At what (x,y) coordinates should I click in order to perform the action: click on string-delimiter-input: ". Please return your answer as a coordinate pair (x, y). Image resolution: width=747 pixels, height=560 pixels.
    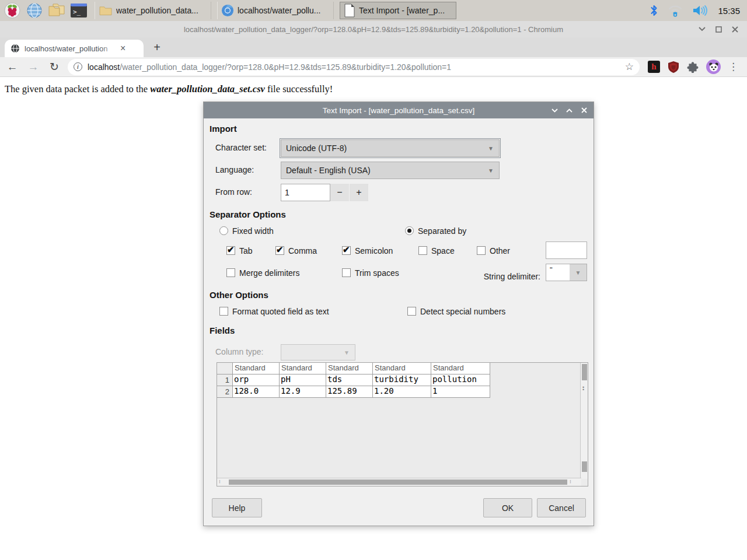
    Looking at the image, I should click on (558, 272).